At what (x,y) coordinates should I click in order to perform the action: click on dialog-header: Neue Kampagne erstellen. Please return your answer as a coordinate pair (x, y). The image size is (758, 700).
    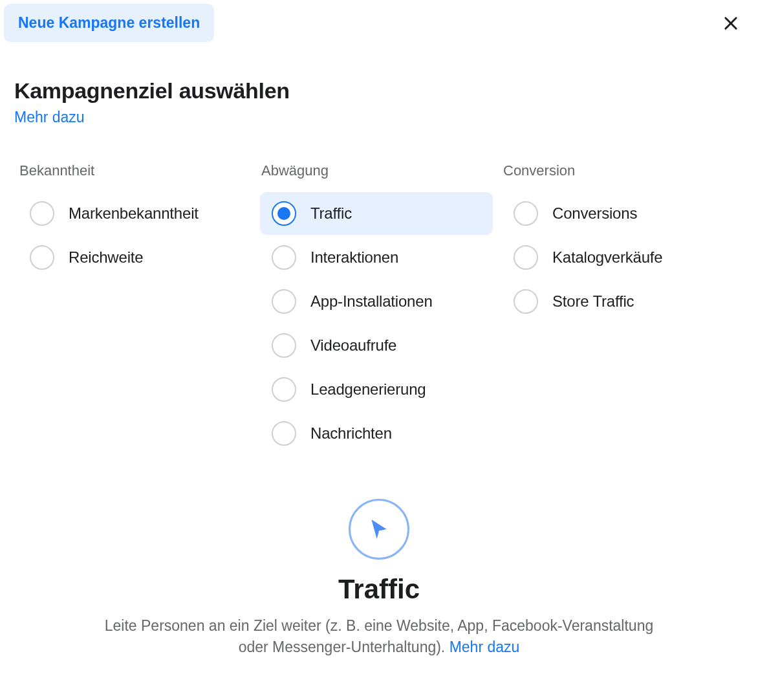
    Looking at the image, I should click on (379, 23).